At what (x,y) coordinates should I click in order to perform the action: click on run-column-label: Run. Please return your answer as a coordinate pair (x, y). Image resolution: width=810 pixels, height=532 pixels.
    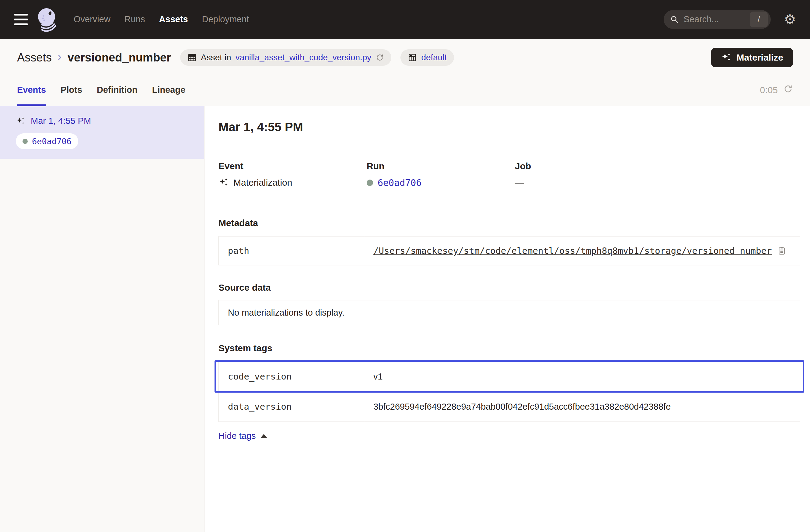
    Looking at the image, I should click on (441, 166).